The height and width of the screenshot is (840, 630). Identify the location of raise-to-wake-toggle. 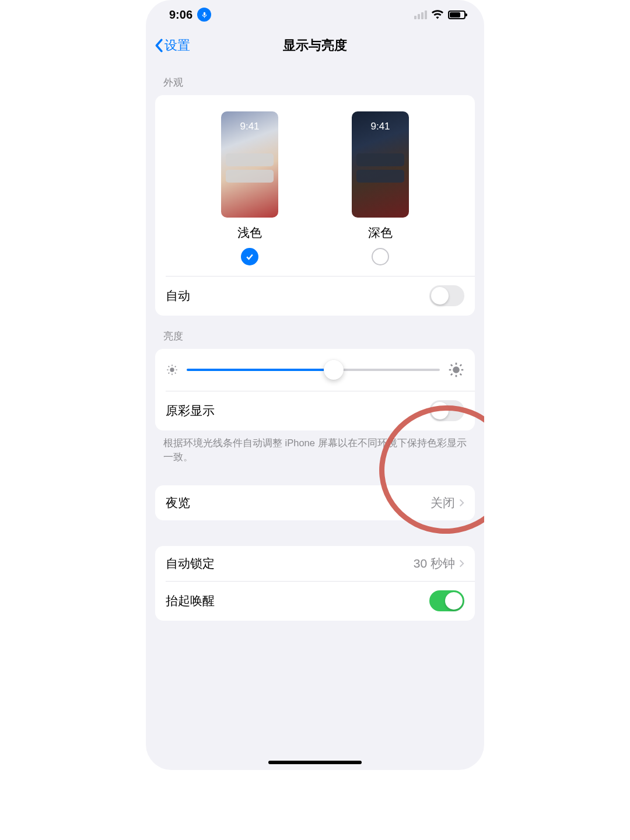
(447, 601).